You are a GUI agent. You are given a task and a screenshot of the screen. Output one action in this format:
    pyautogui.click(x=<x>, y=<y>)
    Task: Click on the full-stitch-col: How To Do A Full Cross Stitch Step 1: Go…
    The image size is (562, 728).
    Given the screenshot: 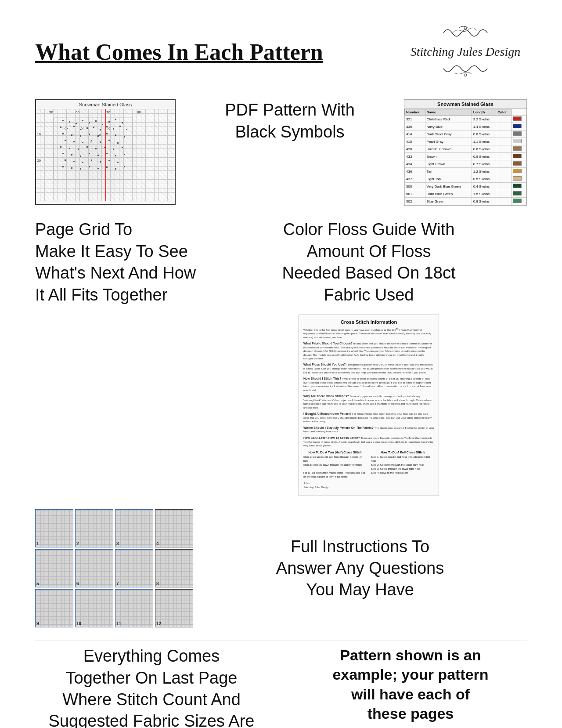 What is the action you would take?
    pyautogui.click(x=403, y=465)
    